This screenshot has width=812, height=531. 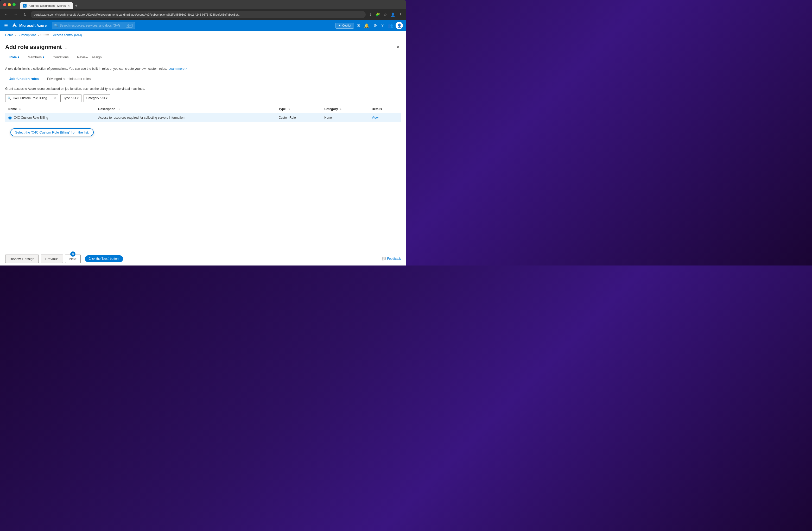 What do you see at coordinates (97, 98) in the screenshot?
I see `category-filter-pill: Category : All ▾` at bounding box center [97, 98].